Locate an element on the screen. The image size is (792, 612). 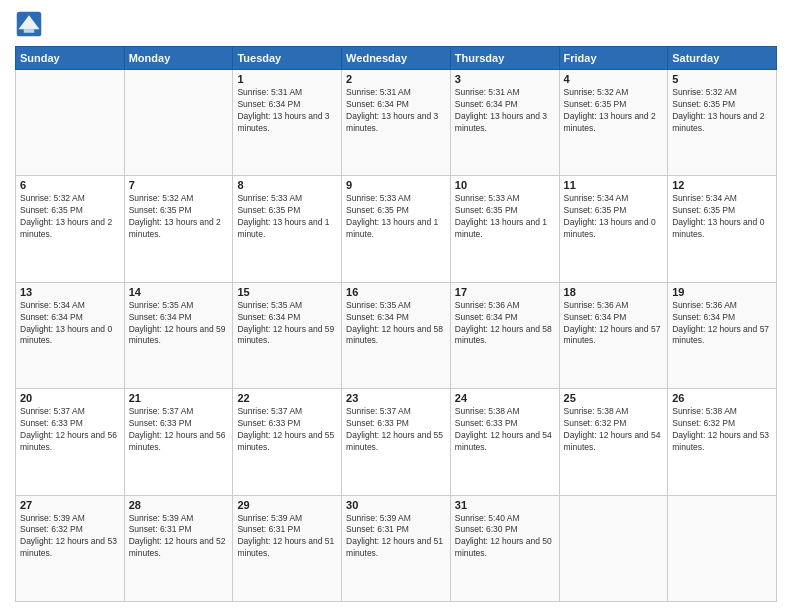
logo-icon is located at coordinates (29, 24).